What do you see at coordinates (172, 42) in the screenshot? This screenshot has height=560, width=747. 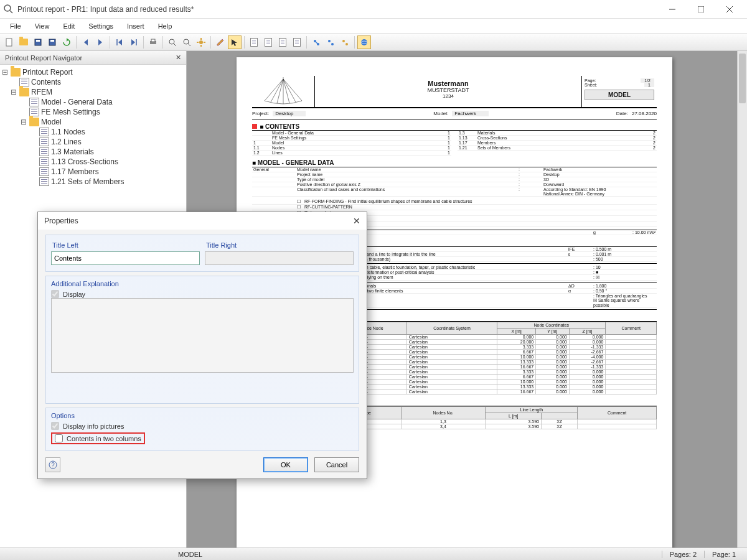 I see `zoom-in-icon` at bounding box center [172, 42].